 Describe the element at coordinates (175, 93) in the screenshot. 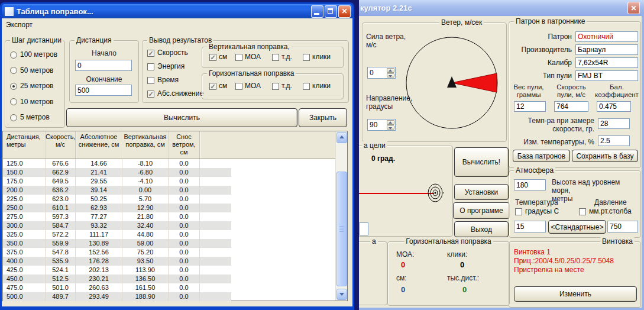

I see `output-check-option: ✓Абс.снижение` at that location.